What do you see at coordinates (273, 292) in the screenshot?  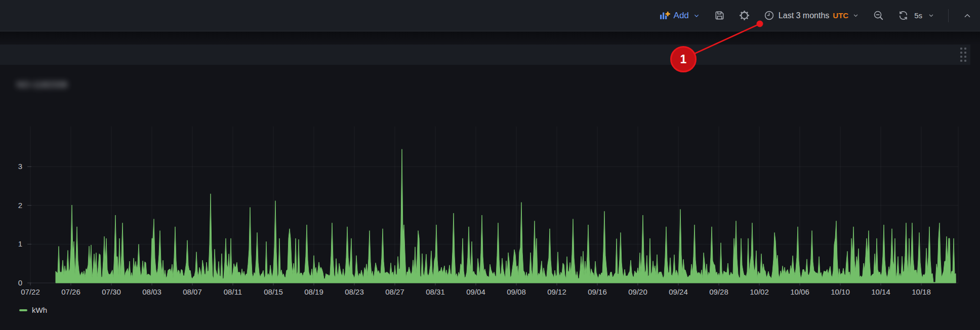 I see `x-axis-tick-label: 08/15` at bounding box center [273, 292].